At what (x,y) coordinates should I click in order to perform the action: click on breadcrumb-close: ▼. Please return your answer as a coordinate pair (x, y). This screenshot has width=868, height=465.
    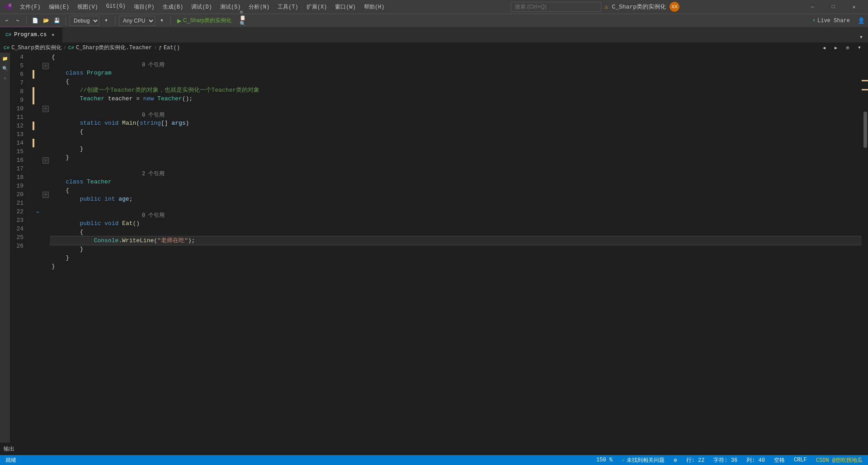
    Looking at the image, I should click on (859, 48).